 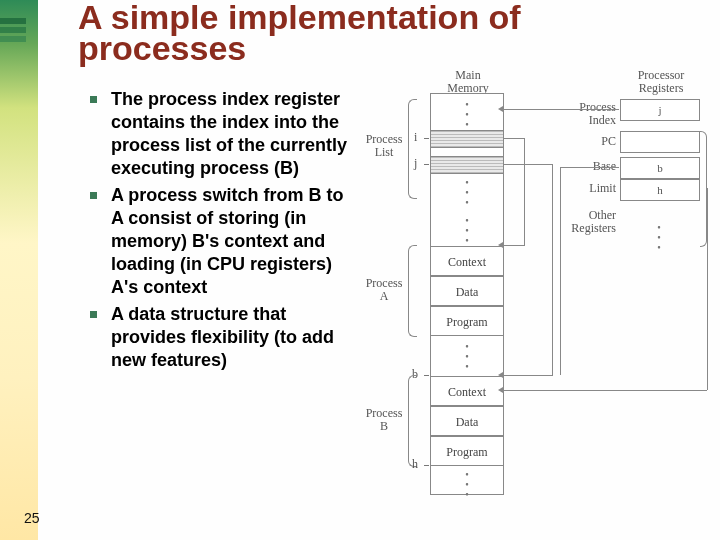 I want to click on proc-b-data: Data, so click(x=467, y=421).